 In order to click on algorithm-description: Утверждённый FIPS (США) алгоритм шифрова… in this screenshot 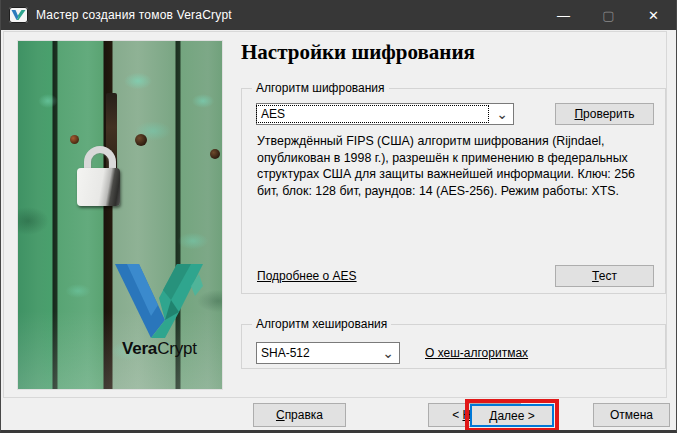, I will do `click(458, 166)`.